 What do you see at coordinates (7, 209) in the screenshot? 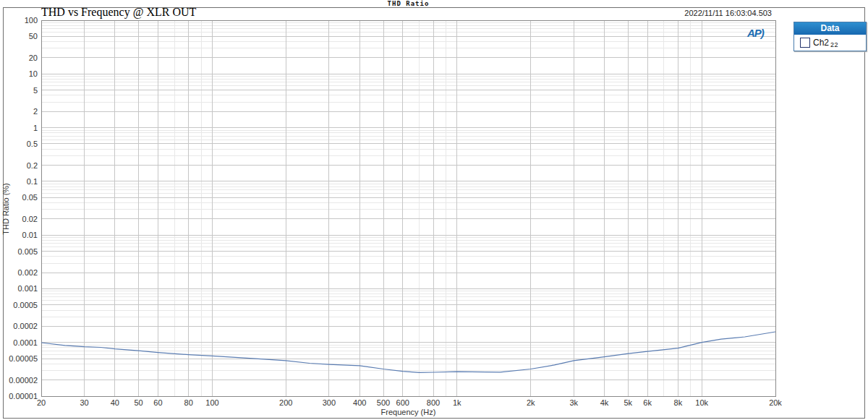
I see `y-axis-title: THD Ratio (%)` at bounding box center [7, 209].